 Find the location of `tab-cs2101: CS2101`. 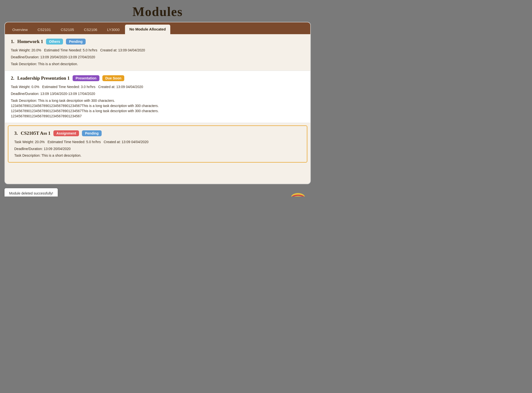

tab-cs2101: CS2101 is located at coordinates (44, 30).